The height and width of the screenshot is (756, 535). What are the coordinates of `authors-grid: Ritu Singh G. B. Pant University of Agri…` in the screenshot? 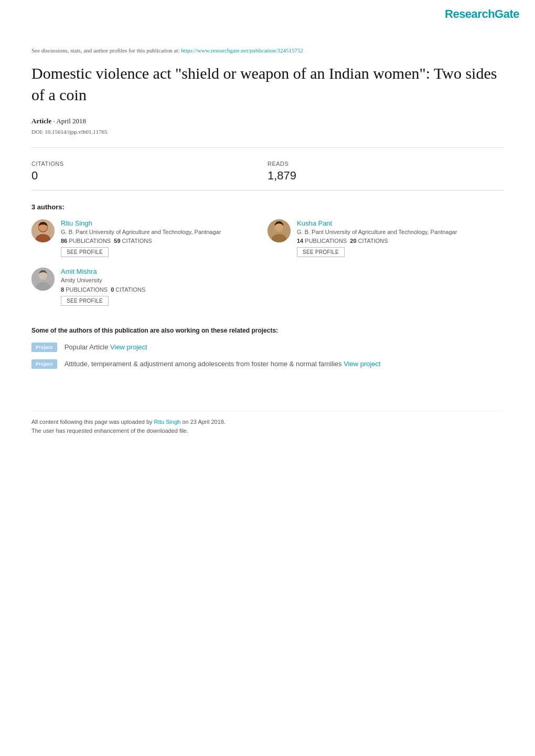 It's located at (268, 268).